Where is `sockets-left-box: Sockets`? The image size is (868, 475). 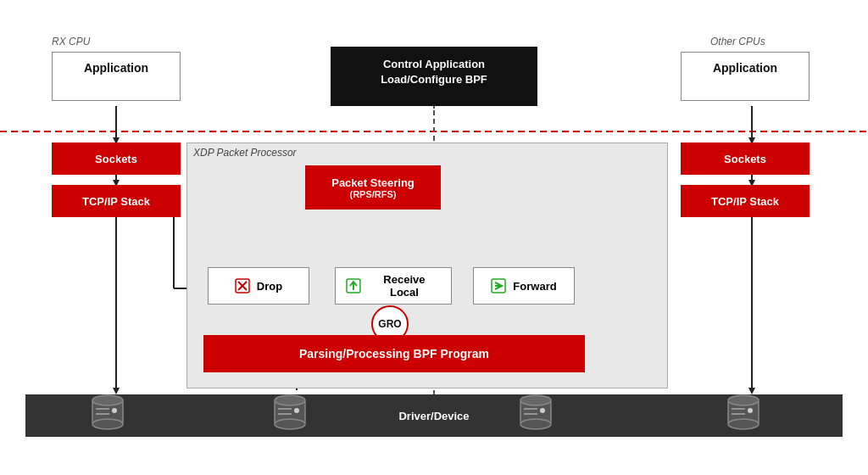 sockets-left-box: Sockets is located at coordinates (116, 159).